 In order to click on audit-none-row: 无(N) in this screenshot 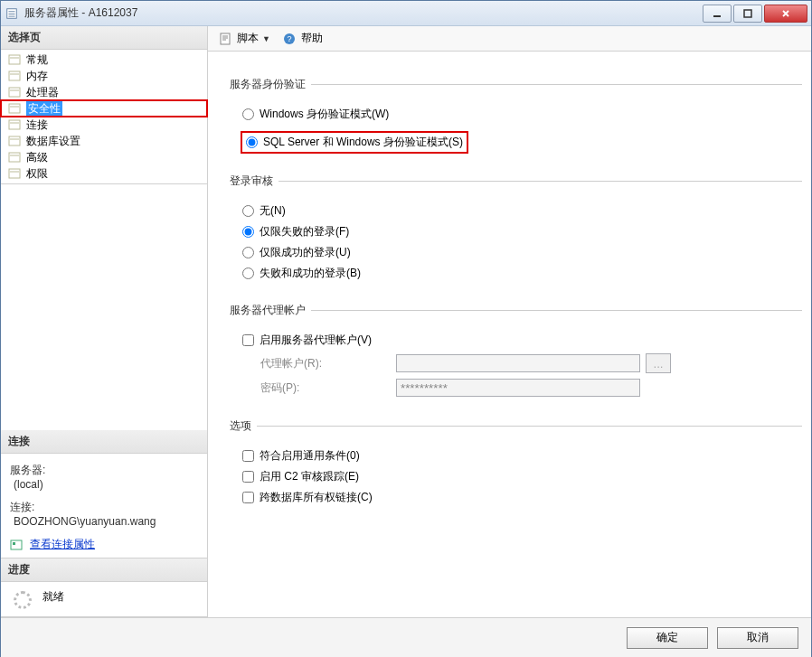, I will do `click(523, 211)`.